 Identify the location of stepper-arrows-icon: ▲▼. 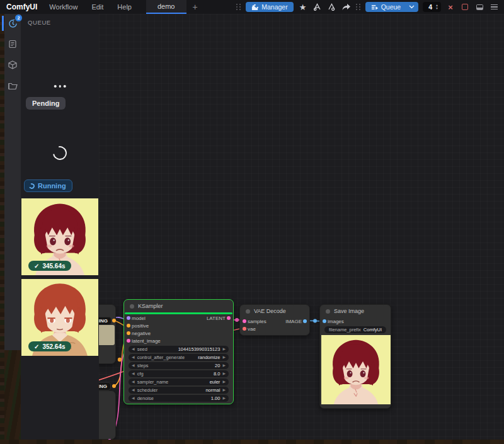
(437, 7).